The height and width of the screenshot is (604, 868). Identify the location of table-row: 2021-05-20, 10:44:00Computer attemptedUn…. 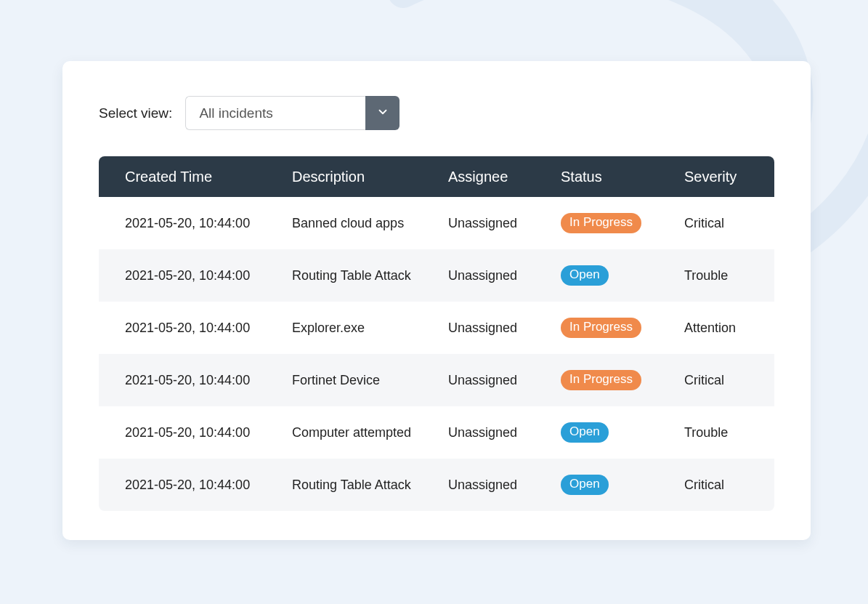
(437, 432).